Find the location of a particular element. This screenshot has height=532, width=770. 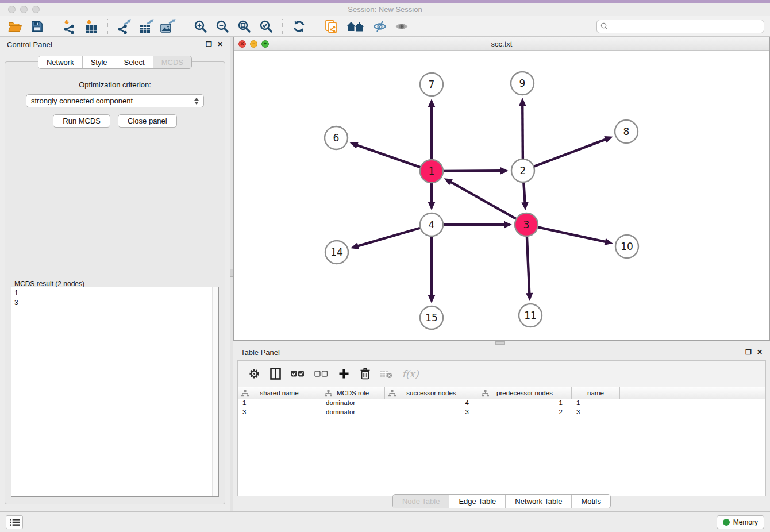

zoom-out-icon is located at coordinates (222, 26).